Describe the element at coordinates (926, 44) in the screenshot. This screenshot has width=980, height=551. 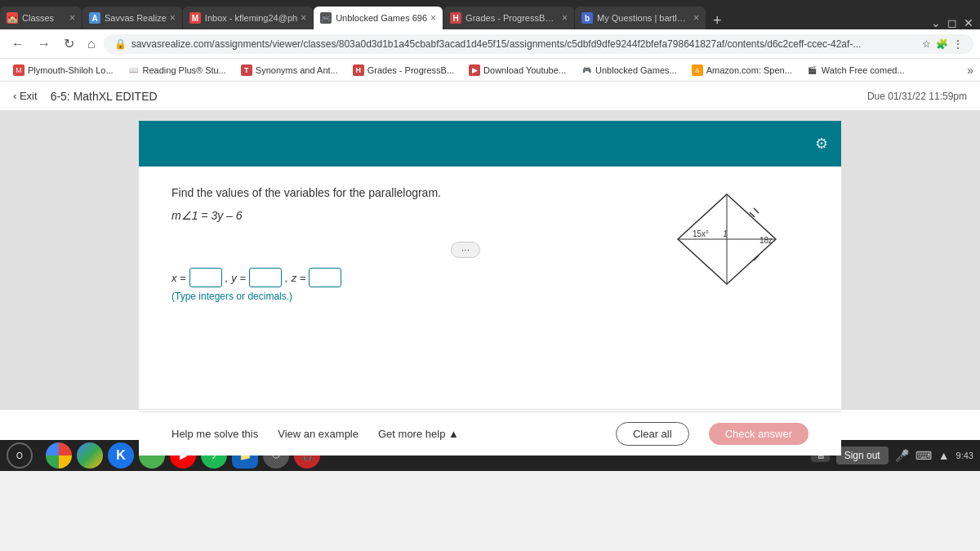
I see `star-icon: ☆` at that location.